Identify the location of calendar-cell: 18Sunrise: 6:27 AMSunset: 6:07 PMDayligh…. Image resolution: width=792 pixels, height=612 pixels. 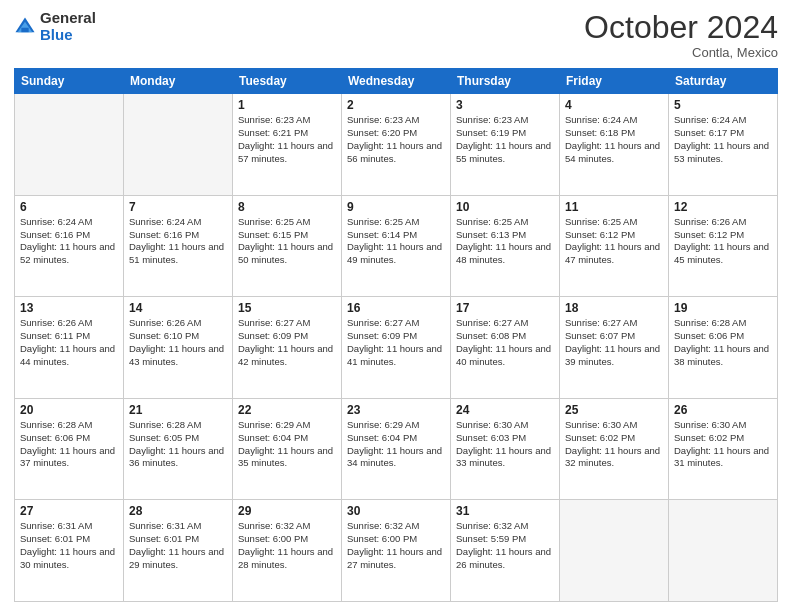
(614, 348).